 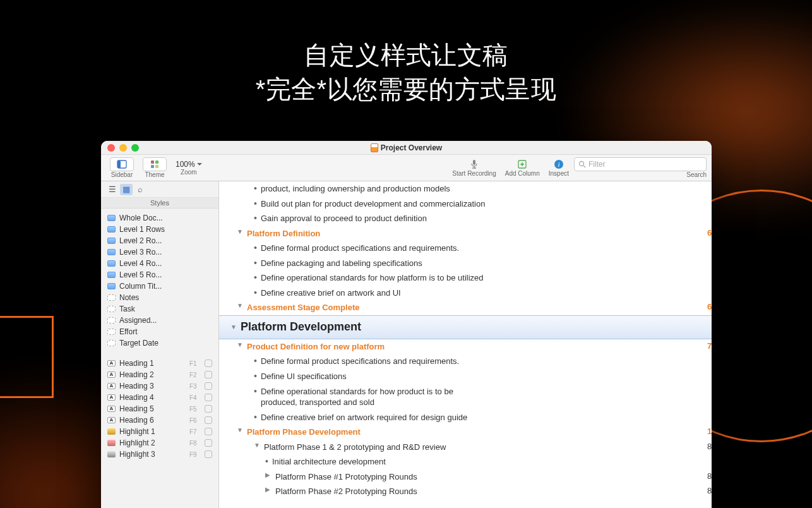 I want to click on outline-section: ▼ Platform Development, so click(x=465, y=327).